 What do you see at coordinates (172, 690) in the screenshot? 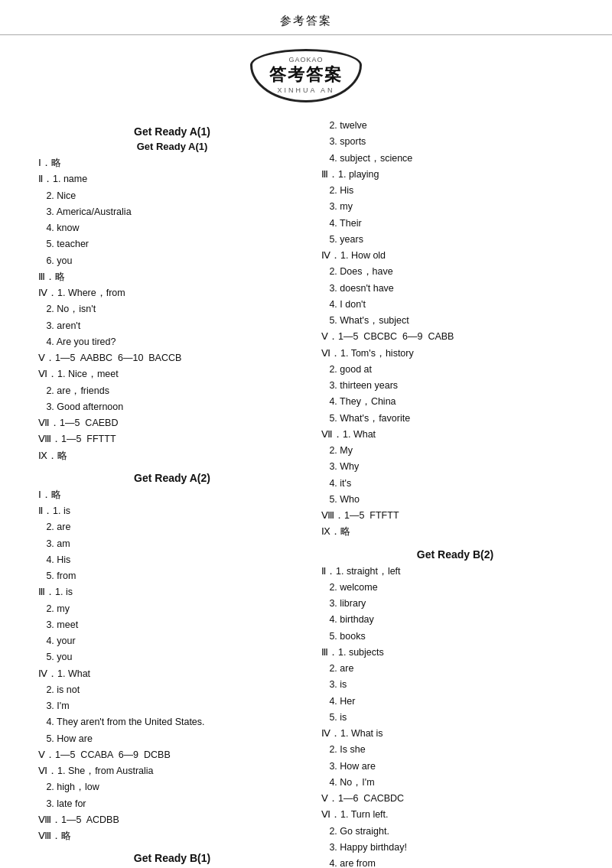
I see `a2-line-12: 2. is not` at bounding box center [172, 690].